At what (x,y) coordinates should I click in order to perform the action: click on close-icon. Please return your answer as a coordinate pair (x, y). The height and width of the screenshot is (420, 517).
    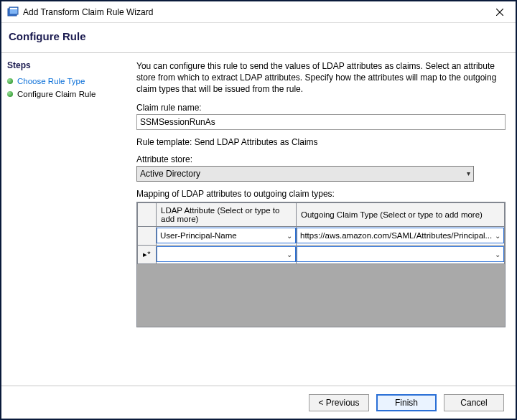
    Looking at the image, I should click on (500, 12).